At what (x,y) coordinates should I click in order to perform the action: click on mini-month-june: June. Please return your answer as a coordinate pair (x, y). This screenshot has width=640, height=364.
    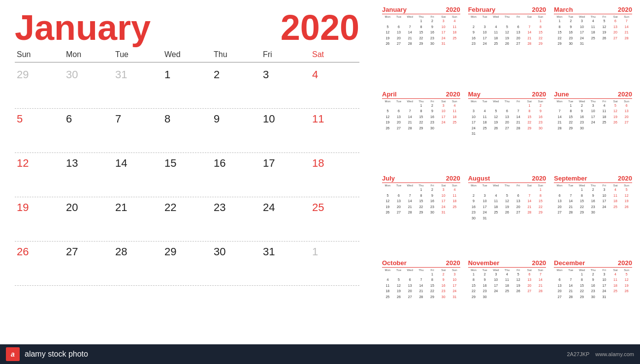
    Looking at the image, I should click on (561, 94).